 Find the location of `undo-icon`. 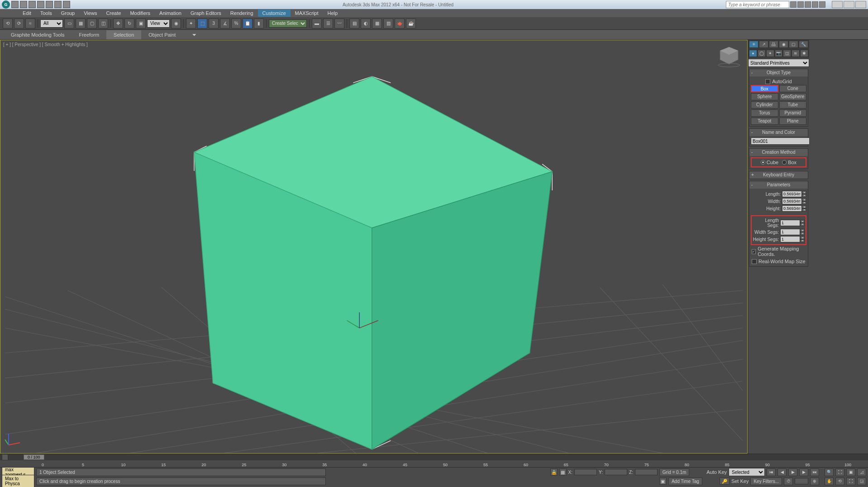

undo-icon is located at coordinates (41, 5).